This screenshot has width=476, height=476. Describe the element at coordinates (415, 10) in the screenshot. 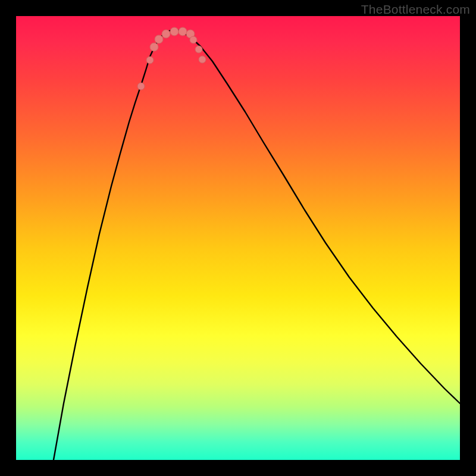

I see `watermark-text: TheBottleneck.com` at that location.